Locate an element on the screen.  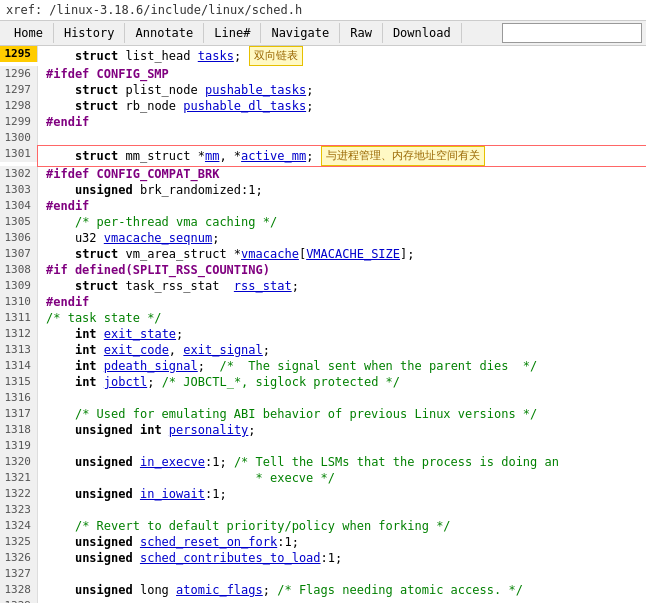
line-number: 1325 is located at coordinates (19, 542).